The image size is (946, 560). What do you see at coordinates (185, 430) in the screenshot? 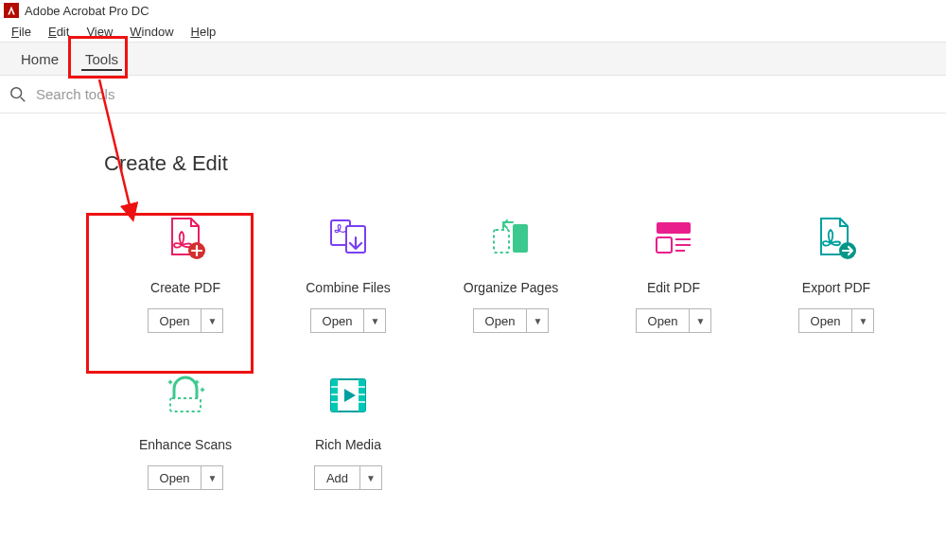
I see `tool-enhance-scans: Enhance Scans Open ▼` at bounding box center [185, 430].